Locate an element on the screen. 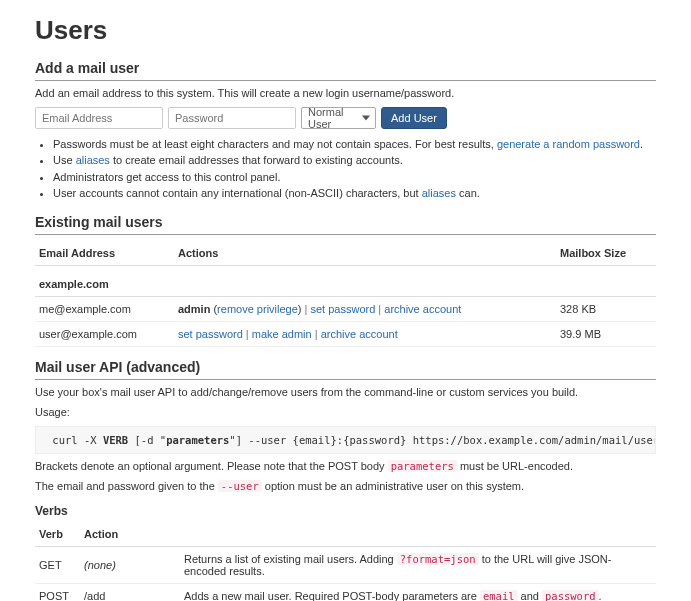 The width and height of the screenshot is (691, 601). note-aliases: Use aliases to create email addresses th… is located at coordinates (354, 160).